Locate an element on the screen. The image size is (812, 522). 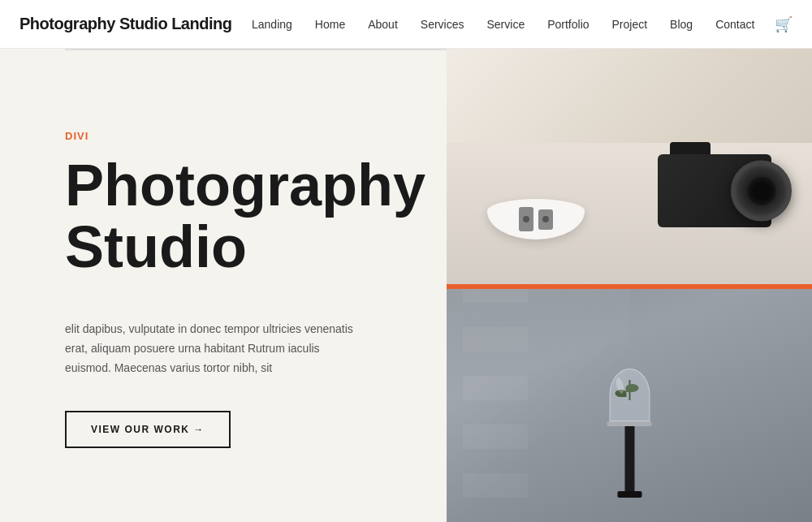
nav-item-portfolio: Portfolio is located at coordinates (568, 24).